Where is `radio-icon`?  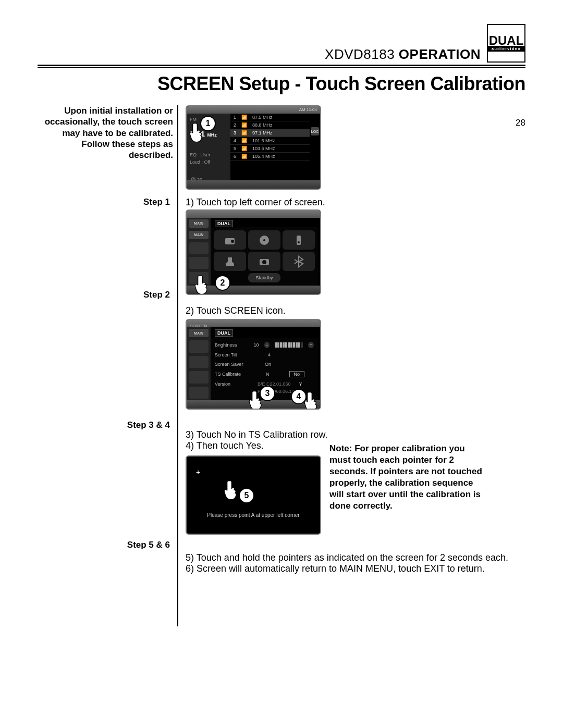 radio-icon is located at coordinates (230, 240).